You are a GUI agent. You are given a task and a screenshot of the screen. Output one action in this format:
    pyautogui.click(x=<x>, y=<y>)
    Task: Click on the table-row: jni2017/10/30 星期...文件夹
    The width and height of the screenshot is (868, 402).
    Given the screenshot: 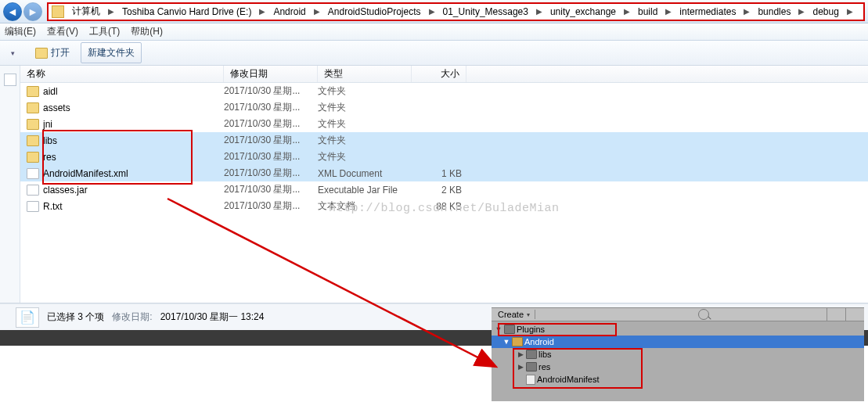 What is the action you would take?
    pyautogui.click(x=445, y=124)
    